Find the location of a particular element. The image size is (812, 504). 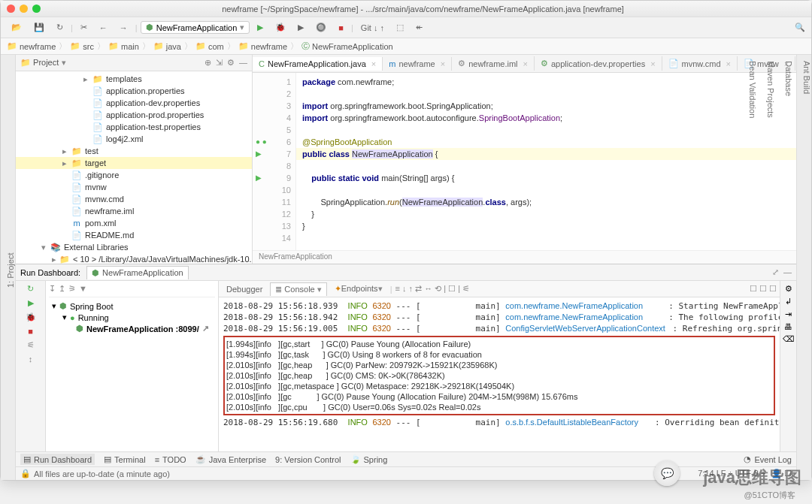

tree-item: 📄application-dev.properties is located at coordinates (134, 103).